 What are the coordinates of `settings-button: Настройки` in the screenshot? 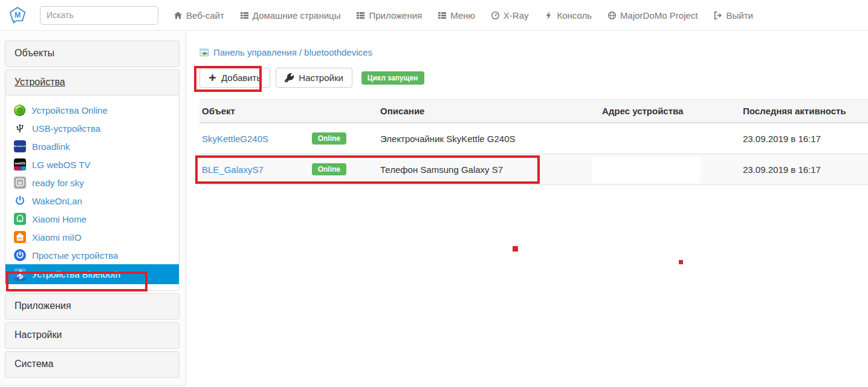 It's located at (314, 77).